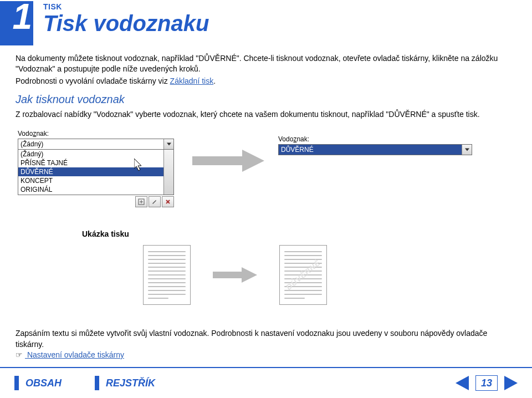  What do you see at coordinates (168, 172) in the screenshot?
I see `scrollbar` at bounding box center [168, 172].